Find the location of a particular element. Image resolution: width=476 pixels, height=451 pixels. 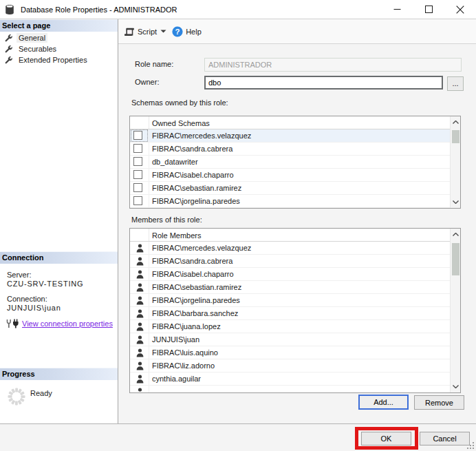

script-dropdown-icon is located at coordinates (164, 32).